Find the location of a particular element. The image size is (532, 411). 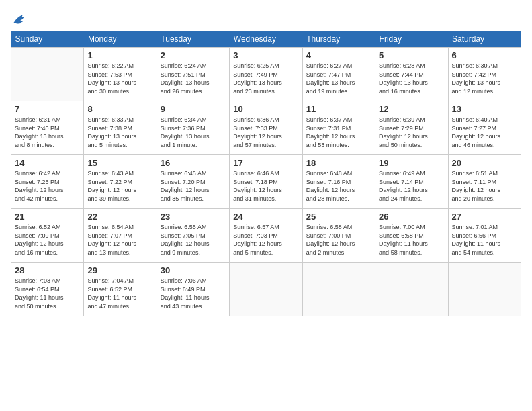

day-number: 28 is located at coordinates (47, 270).